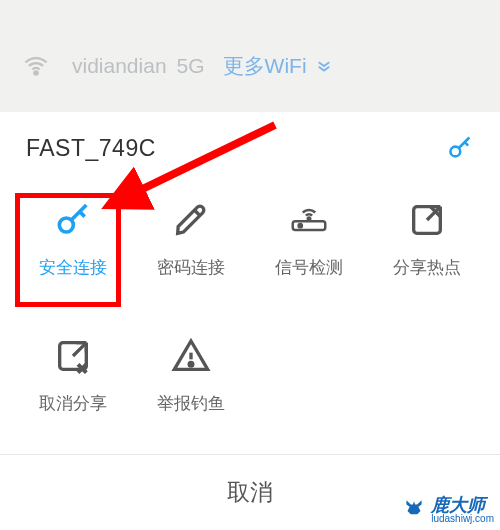 This screenshot has width=500, height=530. What do you see at coordinates (414, 510) in the screenshot?
I see `deer-logo-icon` at bounding box center [414, 510].